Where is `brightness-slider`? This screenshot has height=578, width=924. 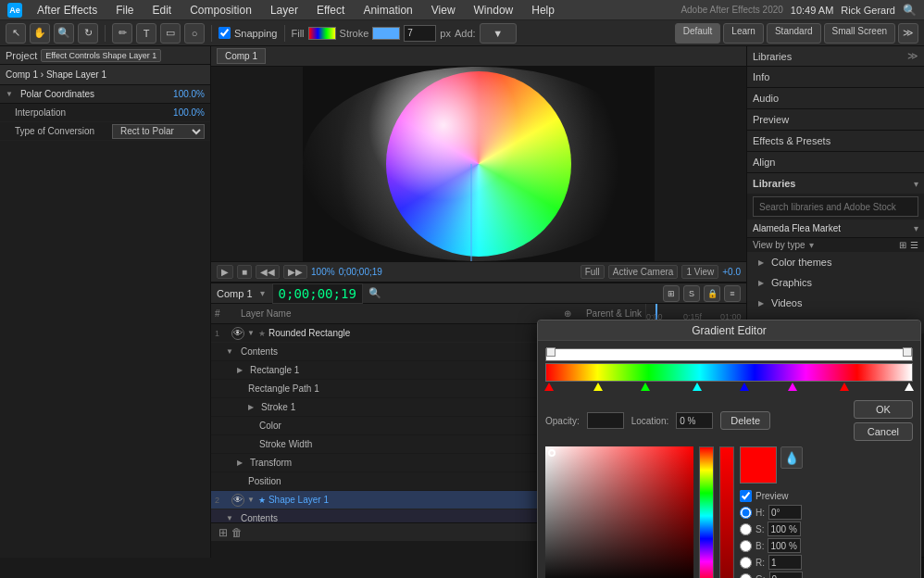
brightness-slider is located at coordinates (727, 512).